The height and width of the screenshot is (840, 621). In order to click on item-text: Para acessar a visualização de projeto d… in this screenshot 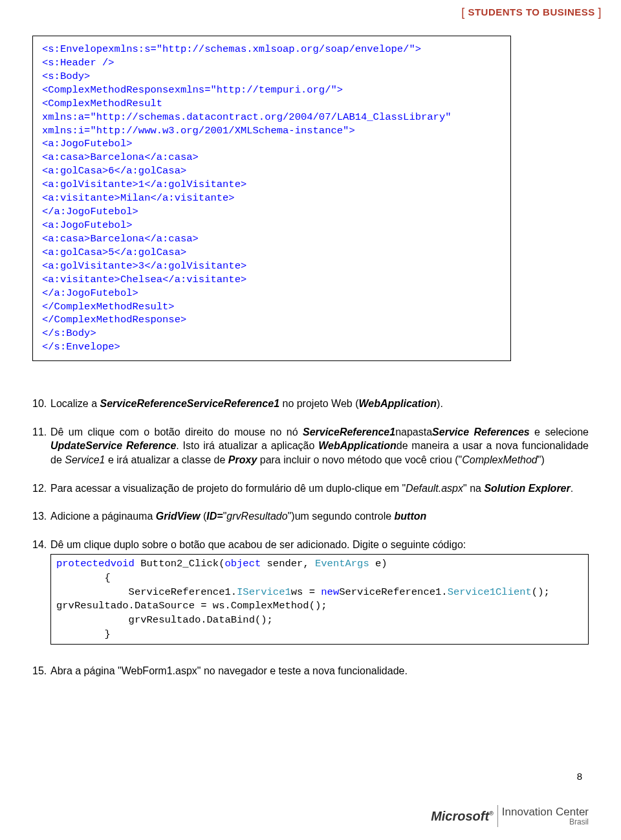, I will do `click(320, 489)`.